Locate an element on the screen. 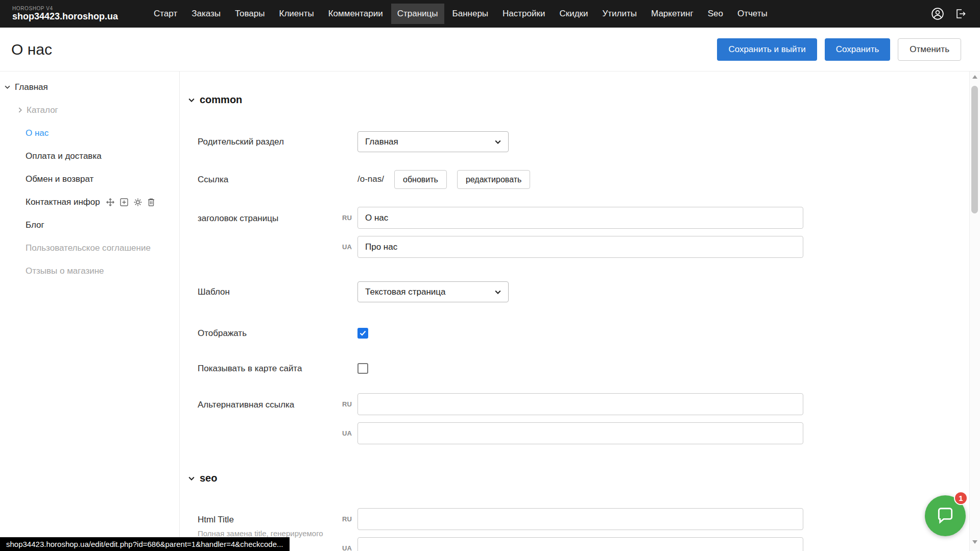  sidebar-item-polzovatelskoe-soglashenie: Пользовательское соглашение is located at coordinates (90, 248).